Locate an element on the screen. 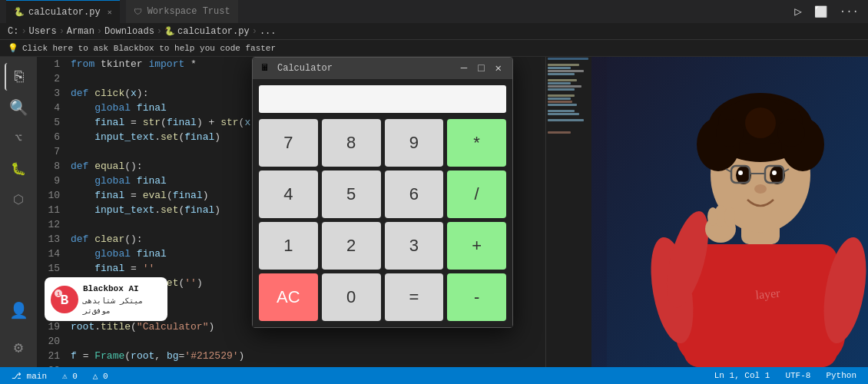 The image size is (868, 384). calc-btn-multiply: * is located at coordinates (476, 143).